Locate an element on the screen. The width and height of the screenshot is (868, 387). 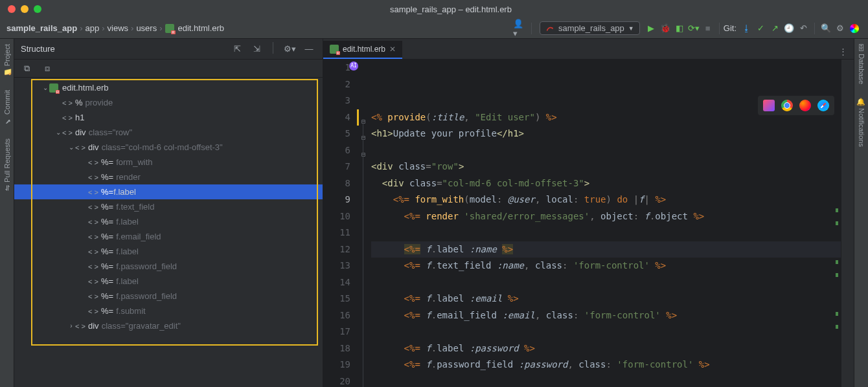
breadcrumb: sample_rails_app › app › views › users ›… is located at coordinates (115, 28).